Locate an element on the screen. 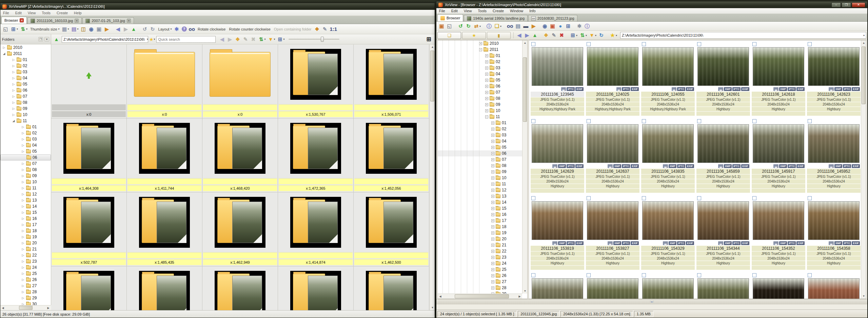 The height and width of the screenshot is (318, 868). folder-cell: x:1,506,071 is located at coordinates (391, 81).